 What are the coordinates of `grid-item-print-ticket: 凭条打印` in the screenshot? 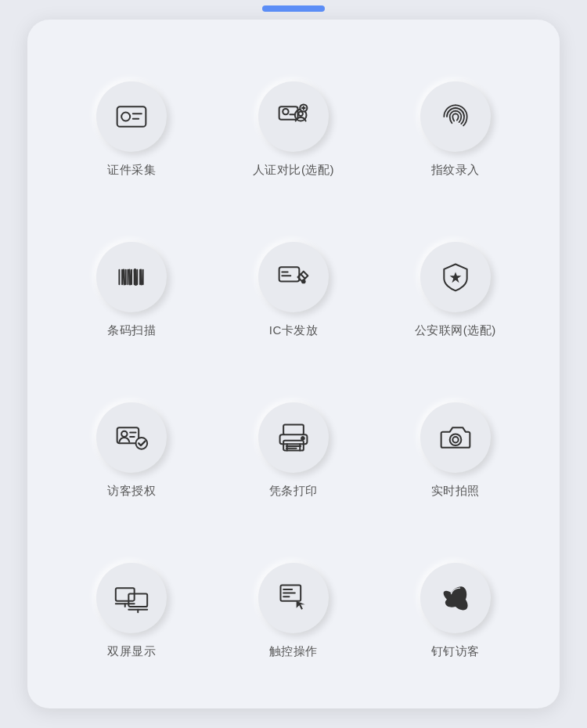 It's located at (294, 448).